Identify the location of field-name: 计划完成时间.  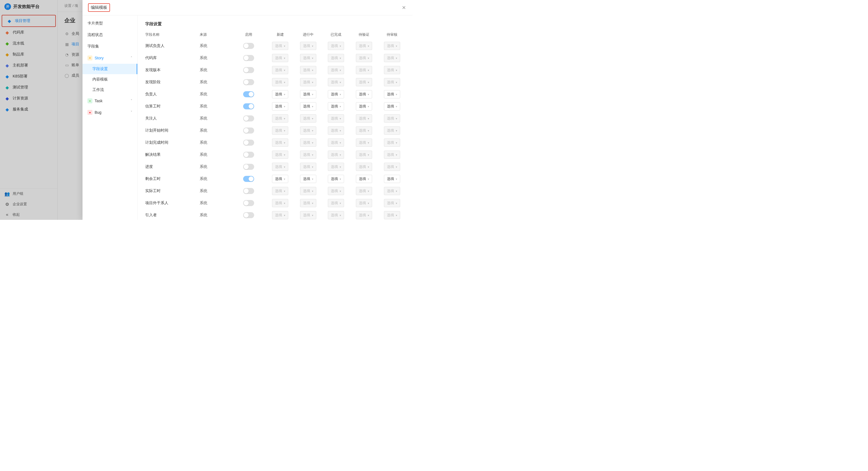
(171, 143).